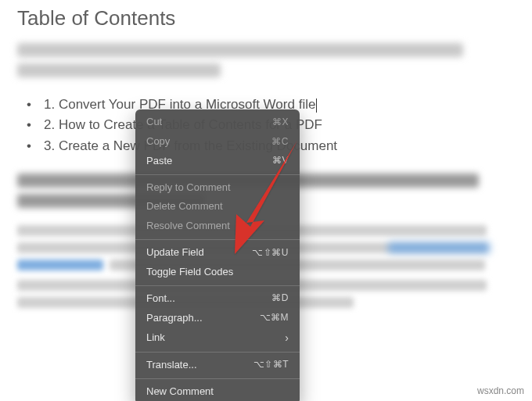 This screenshot has height=401, width=532. Describe the element at coordinates (217, 338) in the screenshot. I see `menu-link: Link›` at that location.